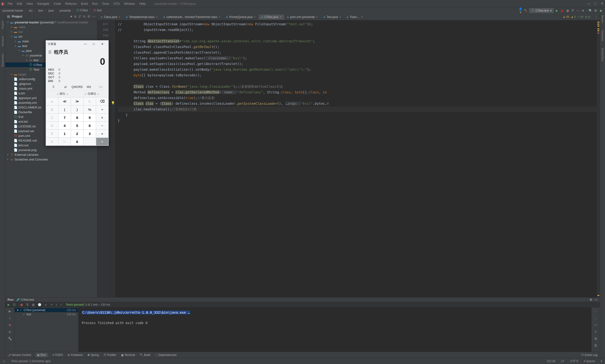 This screenshot has height=364, width=605. What do you see at coordinates (71, 4) in the screenshot?
I see `menu-refactor: Refactor` at bounding box center [71, 4].